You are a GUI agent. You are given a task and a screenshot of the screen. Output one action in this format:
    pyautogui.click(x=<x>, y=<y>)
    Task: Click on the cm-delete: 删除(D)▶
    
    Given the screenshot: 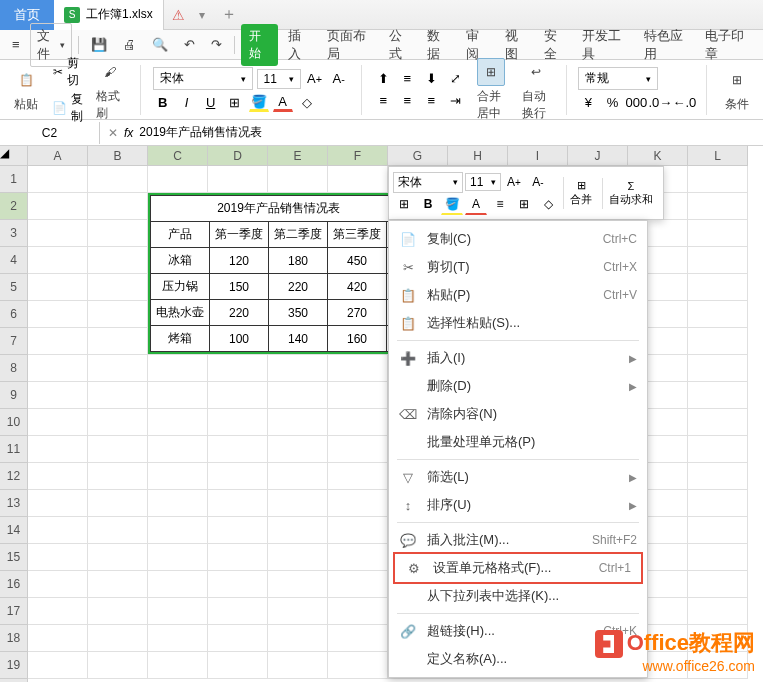 What is the action you would take?
    pyautogui.click(x=518, y=386)
    